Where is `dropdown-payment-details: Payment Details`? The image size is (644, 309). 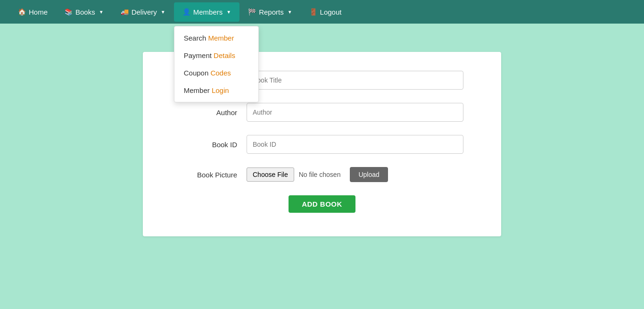 dropdown-payment-details: Payment Details is located at coordinates (216, 56).